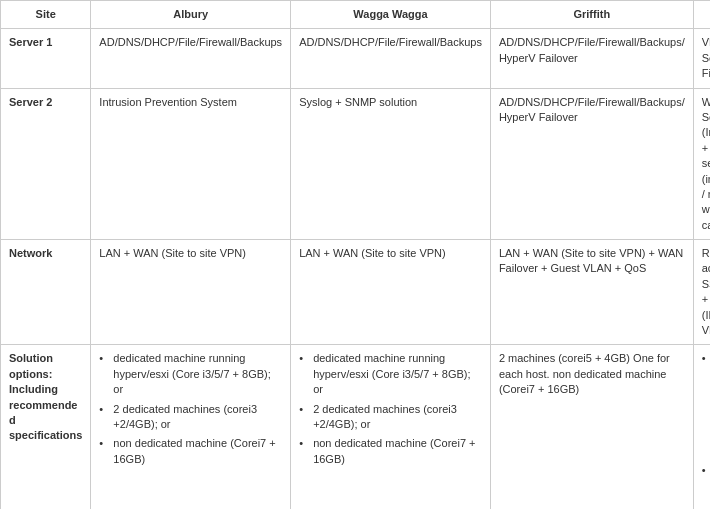 The height and width of the screenshot is (509, 710). What do you see at coordinates (706, 486) in the screenshot?
I see `list-item: Azure + Google Cloud; or (incurs costs)` at bounding box center [706, 486].